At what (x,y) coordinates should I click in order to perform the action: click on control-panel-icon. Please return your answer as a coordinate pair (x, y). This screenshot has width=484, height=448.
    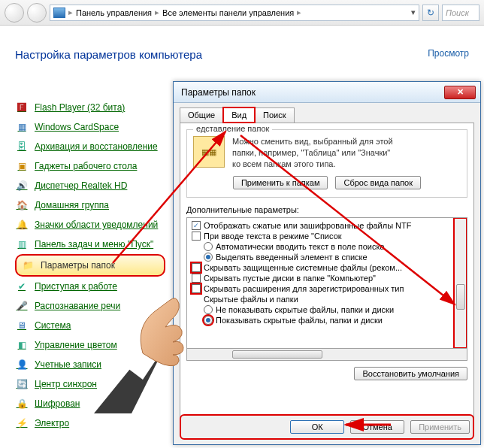
    Looking at the image, I should click on (59, 13).